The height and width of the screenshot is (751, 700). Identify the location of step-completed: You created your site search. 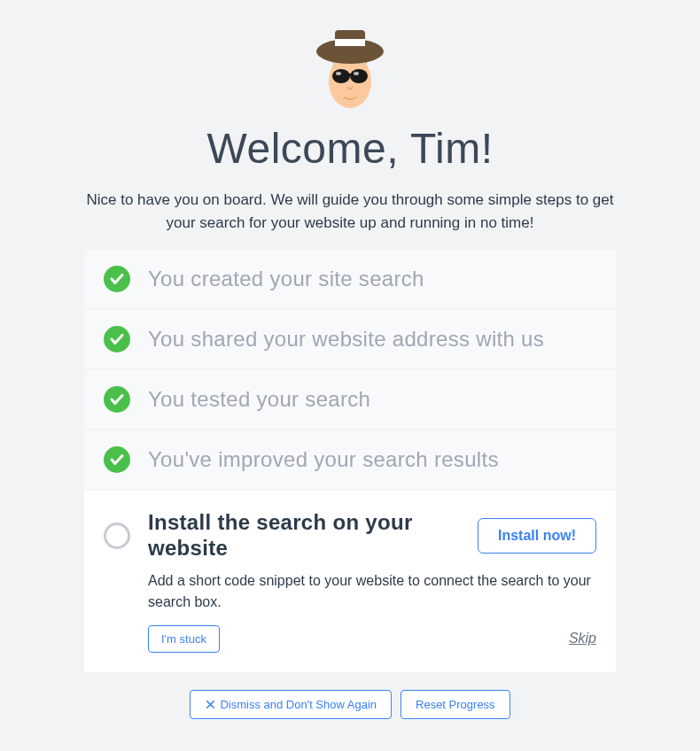
(350, 280).